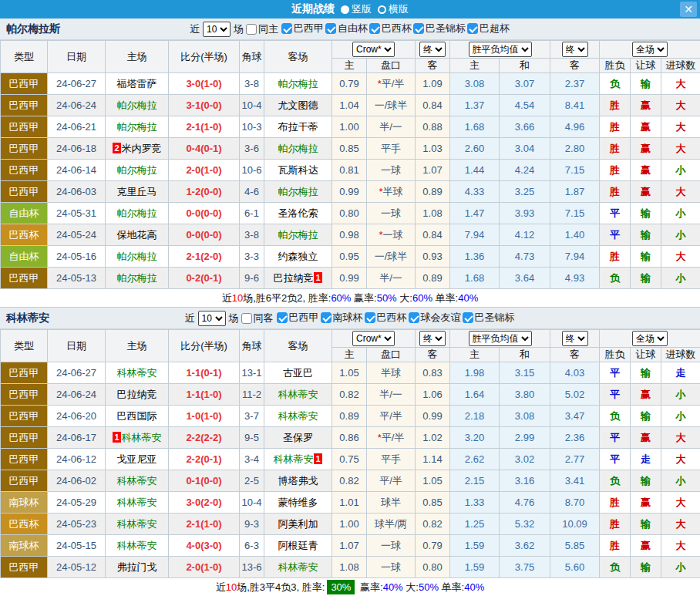 The height and width of the screenshot is (596, 700). I want to click on euro-draw-cell: 3.80, so click(525, 395).